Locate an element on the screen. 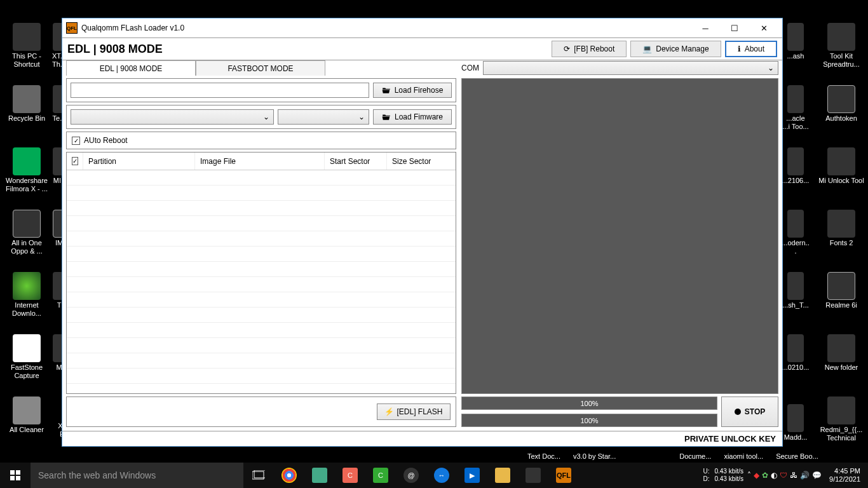 The image size is (868, 488). edl-flash-button: ⚡ [EDL] FLASH is located at coordinates (414, 412).